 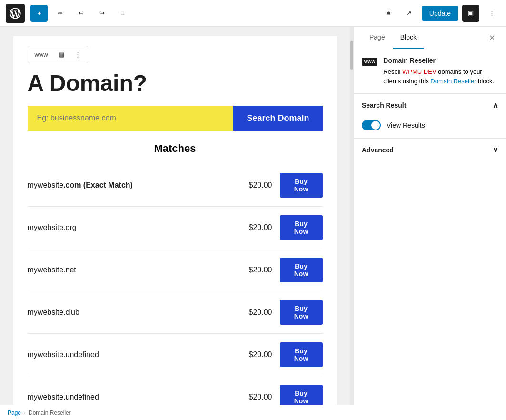 What do you see at coordinates (41, 54) in the screenshot?
I see `block-www-button: www` at bounding box center [41, 54].